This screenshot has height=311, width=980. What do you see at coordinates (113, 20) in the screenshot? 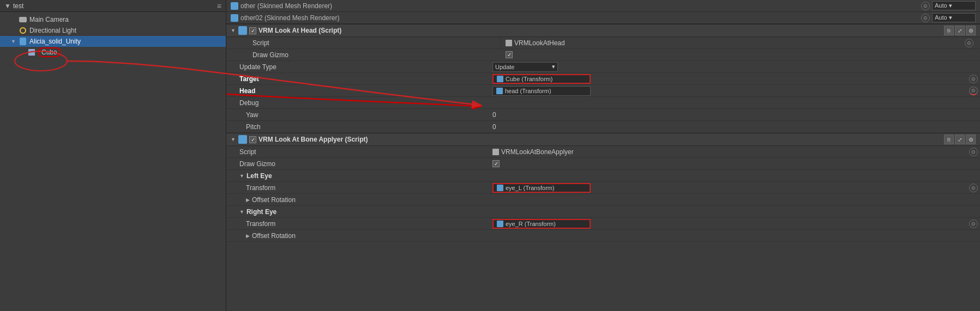
I see `hierarchy-item-main-camera: Main Camera` at bounding box center [113, 20].